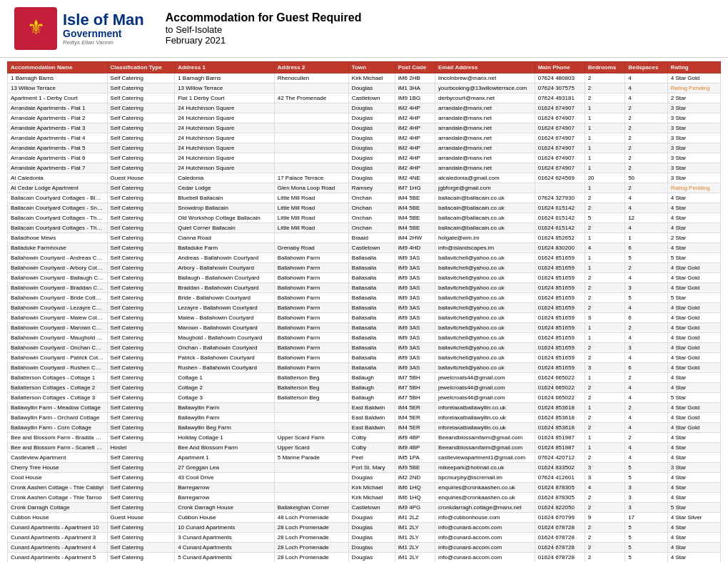 The image size is (728, 562). What do you see at coordinates (485, 178) in the screenshot?
I see `table-cell: atcaledonia@gmail.com` at bounding box center [485, 178].